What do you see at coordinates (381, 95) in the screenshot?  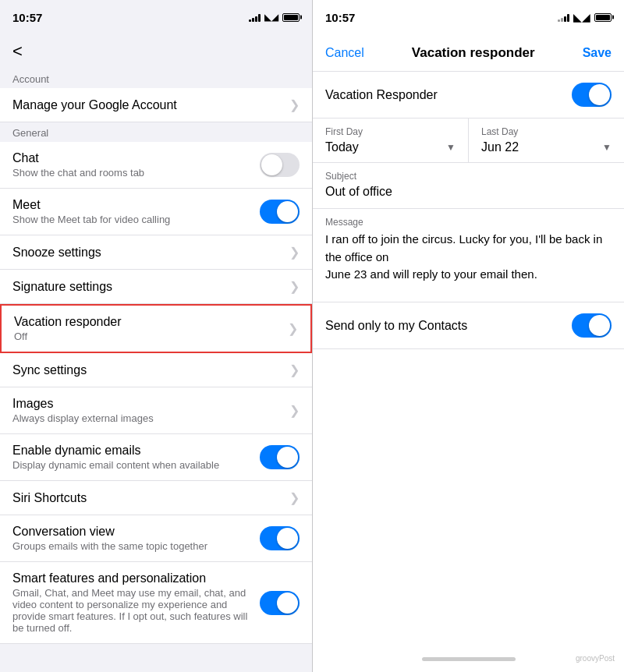 I see `vacation-responder-label: Vacation Responder` at bounding box center [381, 95].